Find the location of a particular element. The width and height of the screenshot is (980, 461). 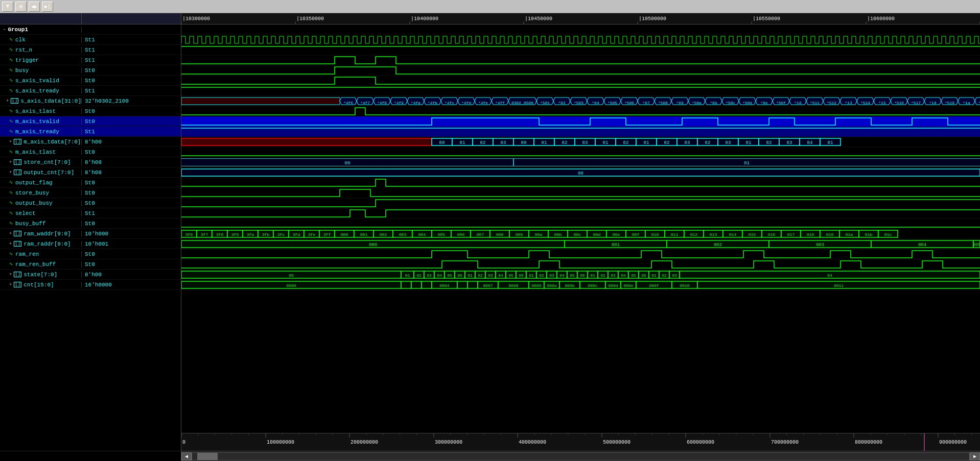

signal-label-ram_raddr: ram_raddr[9:0] is located at coordinates (47, 244).